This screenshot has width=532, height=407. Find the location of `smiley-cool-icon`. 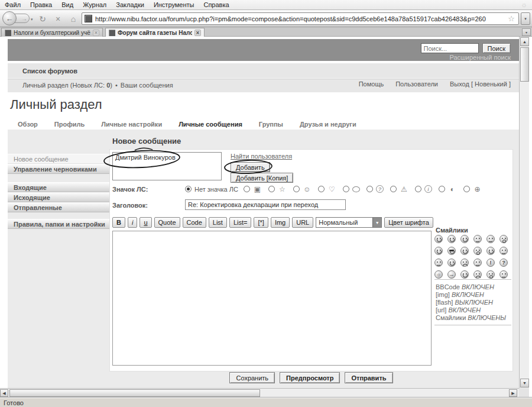

smiley-cool-icon is located at coordinates (452, 251).